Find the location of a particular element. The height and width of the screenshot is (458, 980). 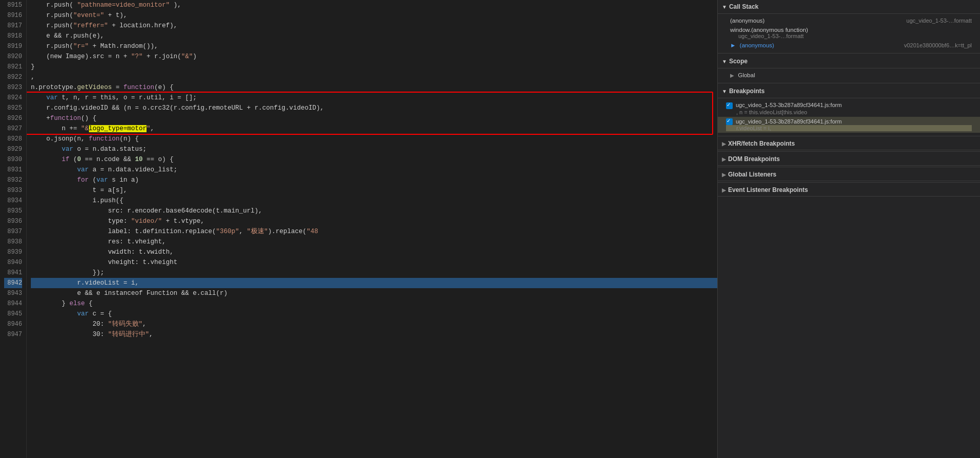

event-listener-bp-header: ▶ Event Listener Breakpoints is located at coordinates (849, 190).